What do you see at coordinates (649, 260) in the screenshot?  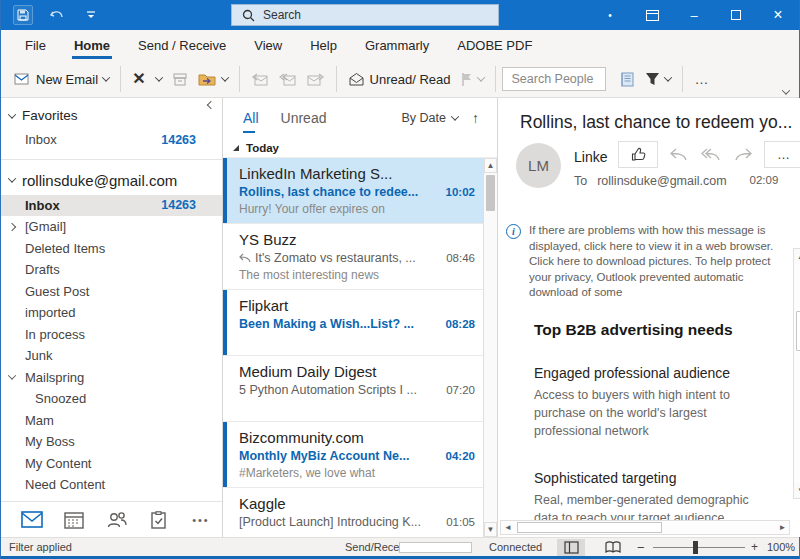 I see `download-pictures-notice: i If there are problems with how this me…` at bounding box center [649, 260].